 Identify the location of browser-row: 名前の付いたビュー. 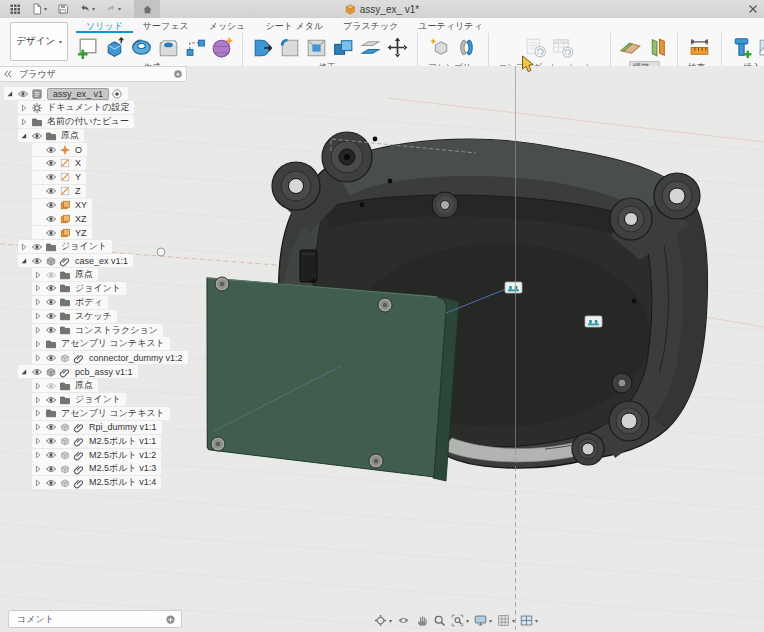
(98, 122).